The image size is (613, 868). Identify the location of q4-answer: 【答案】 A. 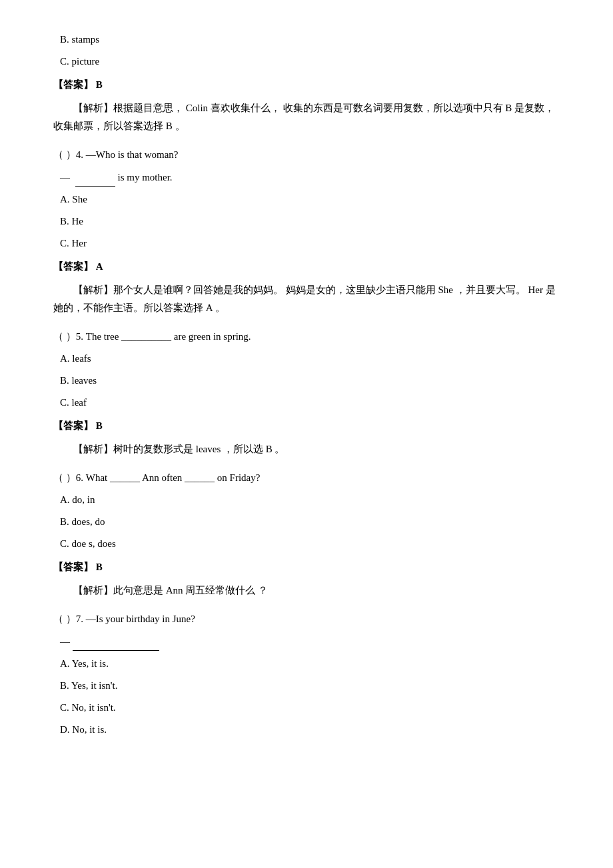
(306, 266).